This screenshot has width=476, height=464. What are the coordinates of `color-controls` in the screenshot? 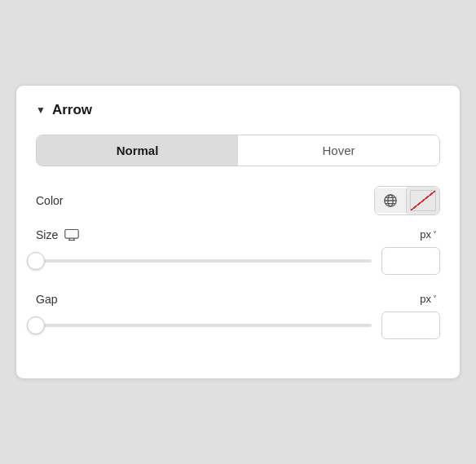 It's located at (408, 201).